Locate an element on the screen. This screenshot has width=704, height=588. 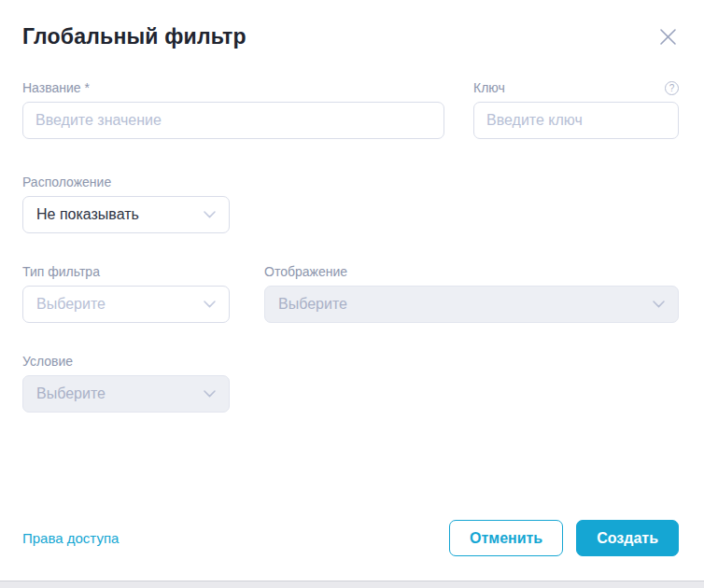
help-icon: ? is located at coordinates (672, 88).